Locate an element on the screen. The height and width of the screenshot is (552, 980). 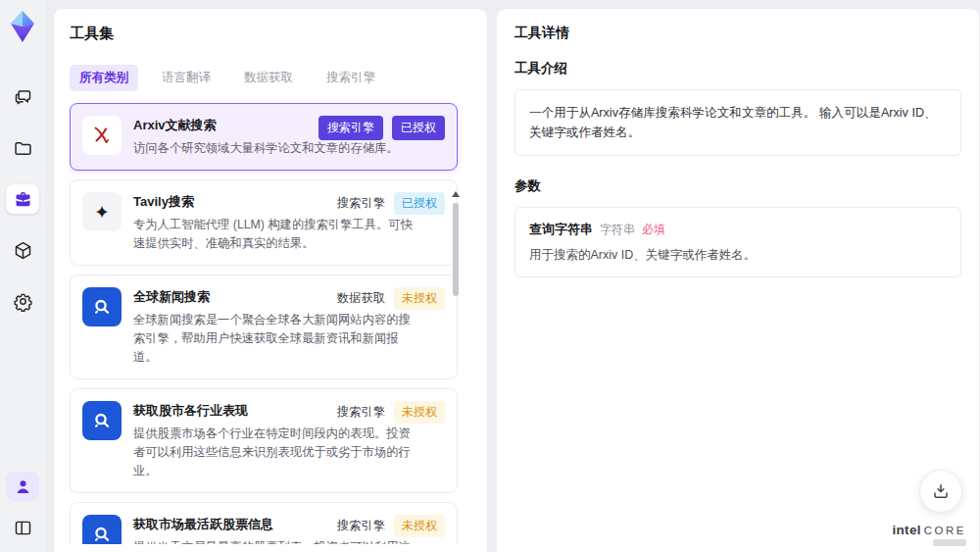
download-icon is located at coordinates (941, 491).